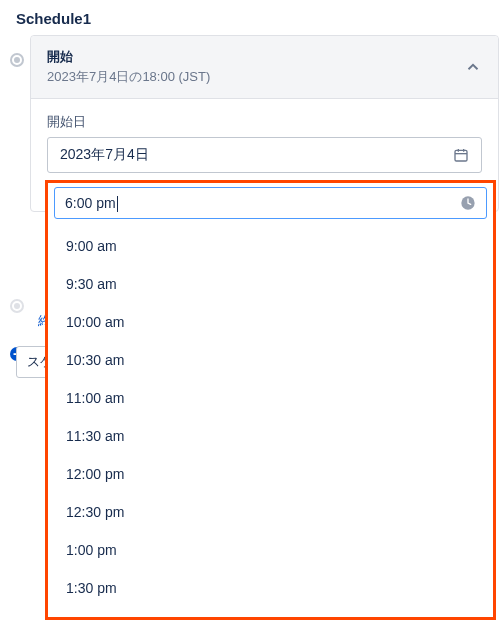 Image resolution: width=503 pixels, height=627 pixels. I want to click on time-option: 2:00 pm, so click(270, 612).